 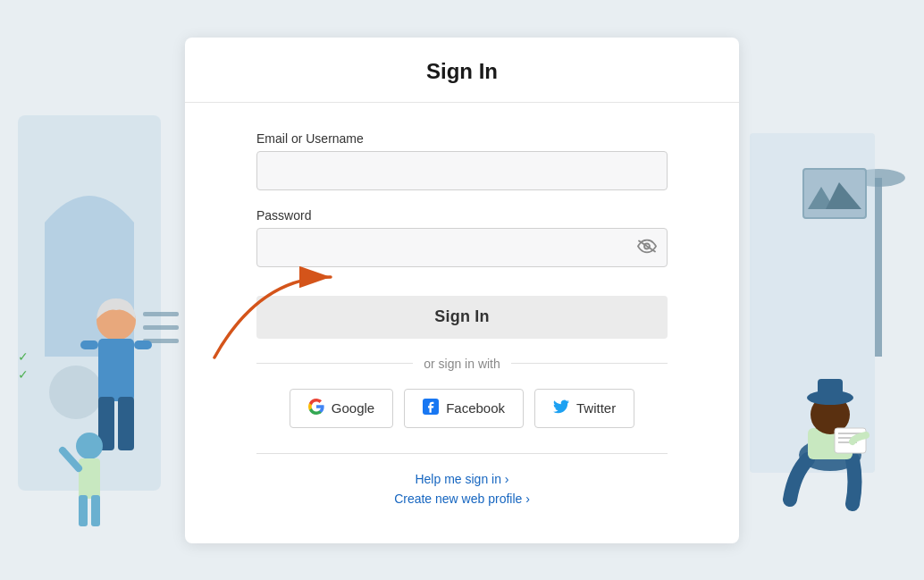 I want to click on email-label: Email or Username, so click(x=462, y=139).